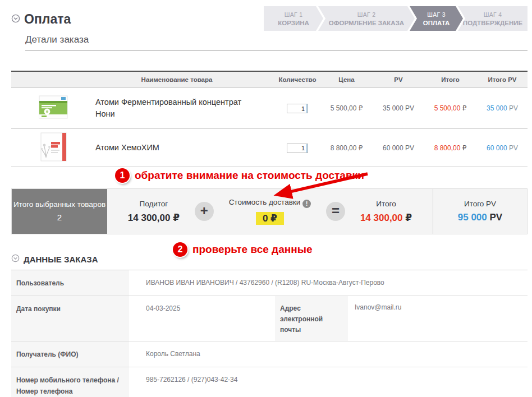  Describe the element at coordinates (269, 16) in the screenshot. I see `page-header: Оплата ШАГ 1 КОРЗИНА ШАГ 2 ОФОРМЛЕНИЕ ЗА…` at that location.